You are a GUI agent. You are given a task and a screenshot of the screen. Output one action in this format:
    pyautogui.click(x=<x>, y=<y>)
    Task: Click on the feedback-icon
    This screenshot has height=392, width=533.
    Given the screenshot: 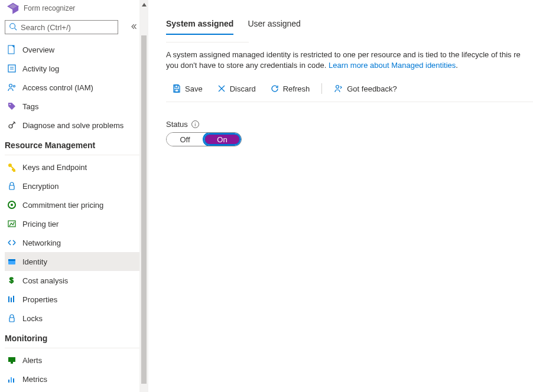 What is the action you would take?
    pyautogui.click(x=339, y=89)
    